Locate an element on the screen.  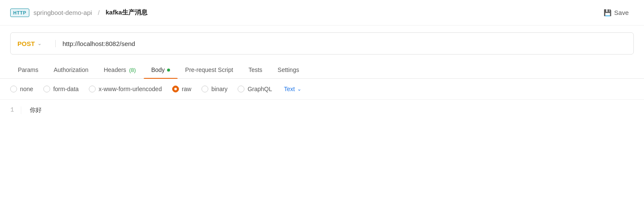
option-form-data: form-data is located at coordinates (61, 89).